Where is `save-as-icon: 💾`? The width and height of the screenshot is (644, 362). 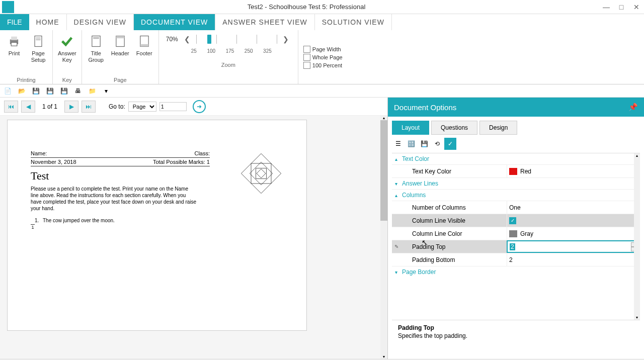
save-as-icon: 💾 is located at coordinates (50, 91).